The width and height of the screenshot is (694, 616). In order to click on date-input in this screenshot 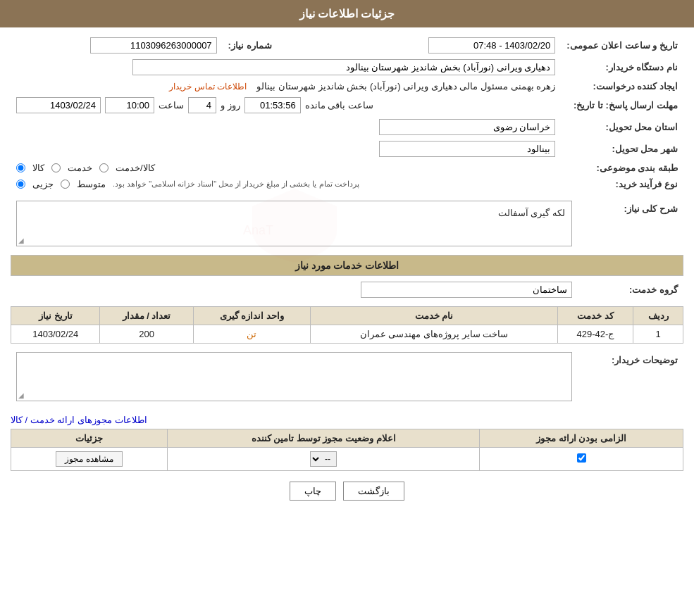, I will do `click(58, 106)`.